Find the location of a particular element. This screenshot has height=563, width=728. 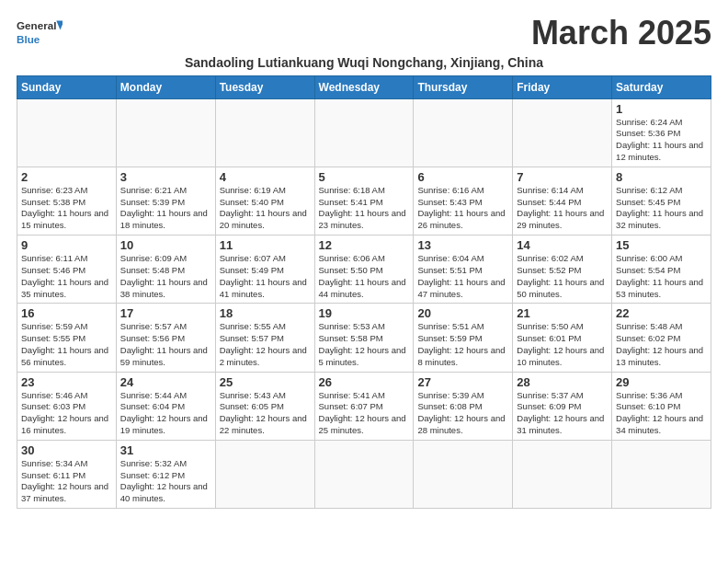

day-number: 21 is located at coordinates (563, 313).